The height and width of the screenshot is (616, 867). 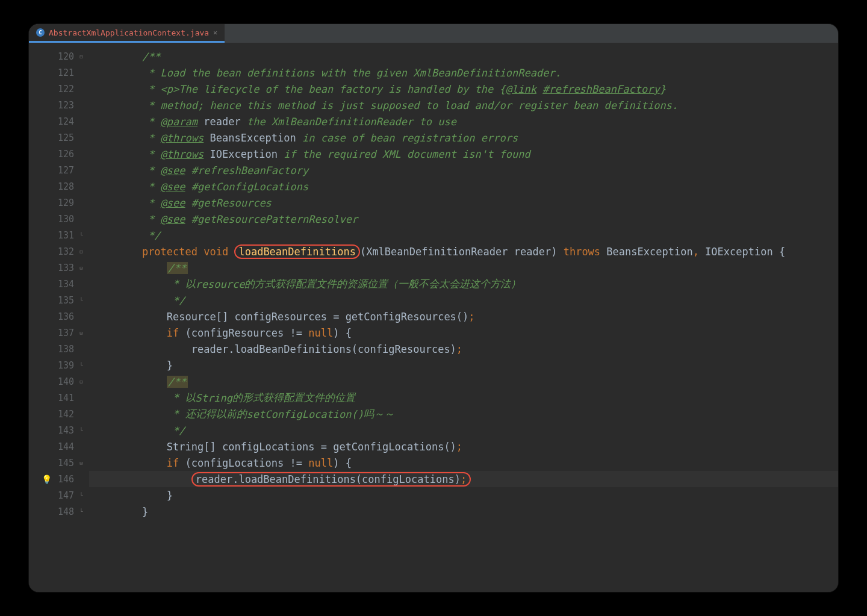 I want to click on gutter-row: 137⊟, so click(x=59, y=332).